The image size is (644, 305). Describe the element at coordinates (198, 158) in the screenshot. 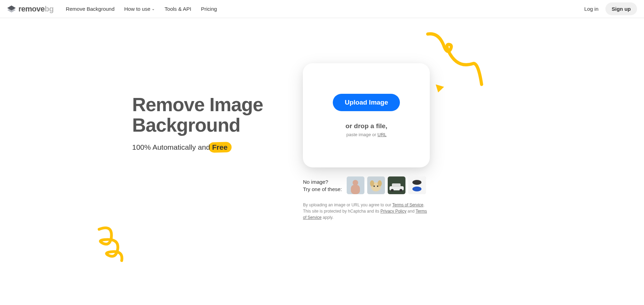

I see `hero-text: Remove Image Background 100% Automatical…` at that location.